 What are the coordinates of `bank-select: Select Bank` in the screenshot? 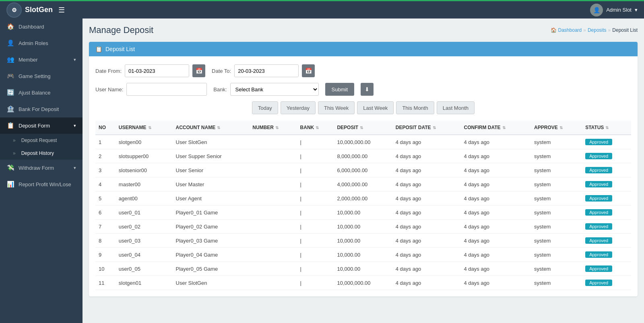 It's located at (275, 89).